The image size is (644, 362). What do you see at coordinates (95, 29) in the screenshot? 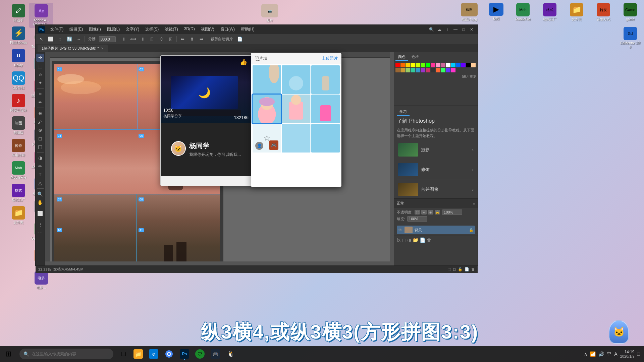
I see `menu-image: 图像(I)` at bounding box center [95, 29].